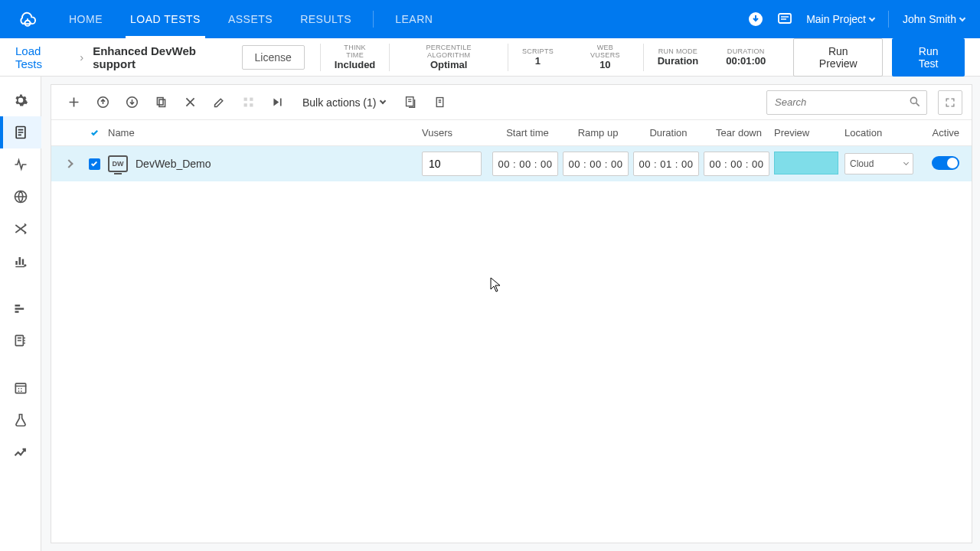 The width and height of the screenshot is (980, 551). Describe the element at coordinates (511, 164) in the screenshot. I see `table-row: DW DevWeb_Demo 00 : 00 : 00 00 : 00 : 00…` at that location.